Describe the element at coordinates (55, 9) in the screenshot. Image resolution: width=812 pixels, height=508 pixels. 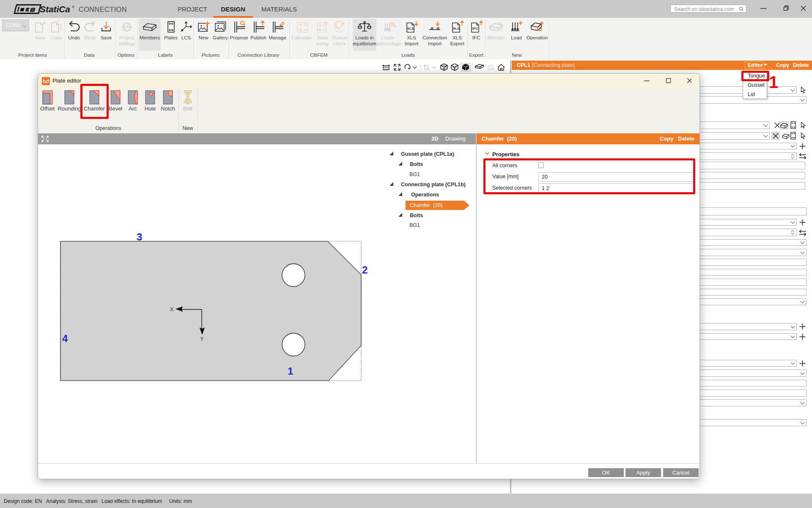
I see `svg-text: StatiCa` at that location.